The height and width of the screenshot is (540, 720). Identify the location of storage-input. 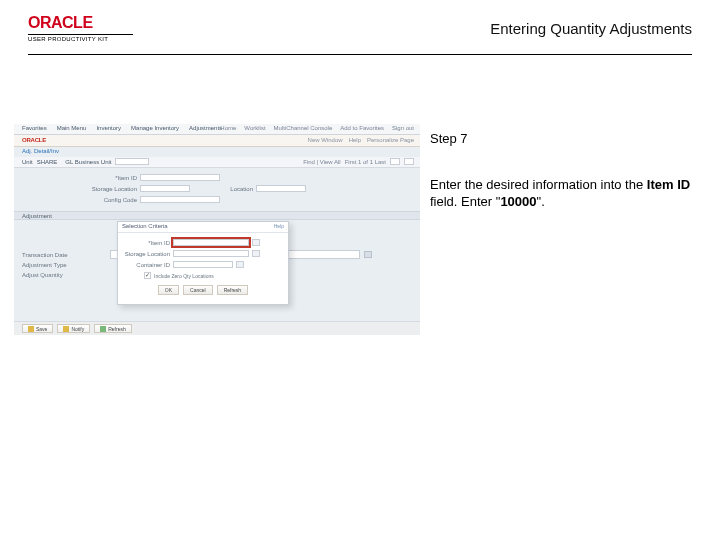
(165, 188).